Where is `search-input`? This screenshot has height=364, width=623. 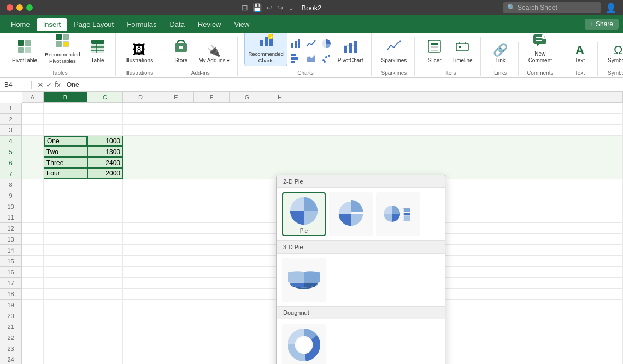
search-input is located at coordinates (556, 8).